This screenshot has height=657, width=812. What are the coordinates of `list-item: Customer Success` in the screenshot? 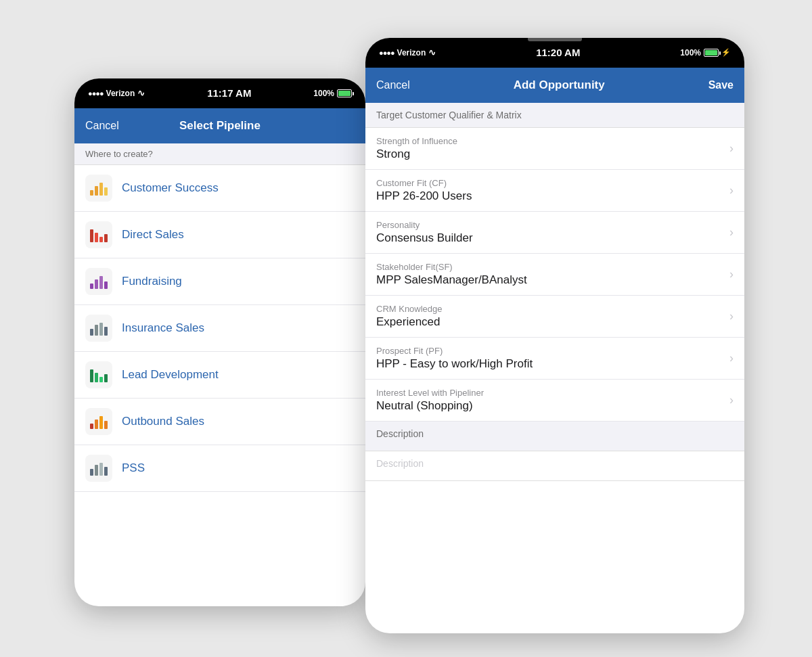 It's located at (220, 188).